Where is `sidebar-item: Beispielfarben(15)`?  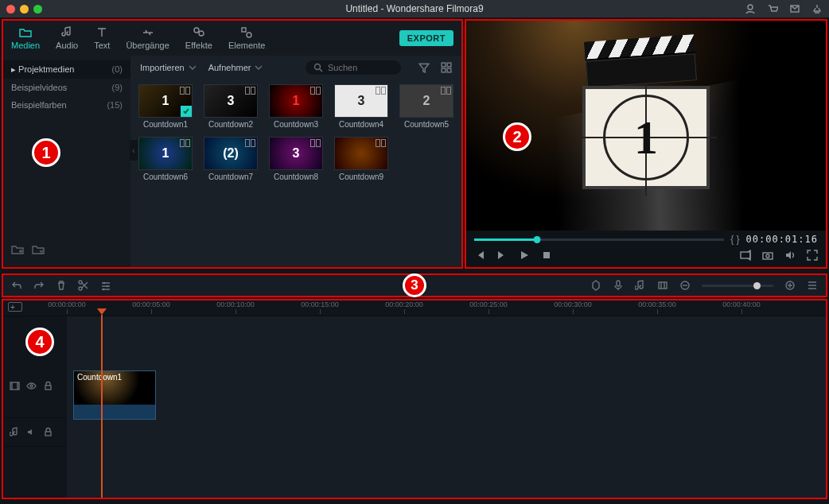 sidebar-item: Beispielfarben(15) is located at coordinates (67, 105).